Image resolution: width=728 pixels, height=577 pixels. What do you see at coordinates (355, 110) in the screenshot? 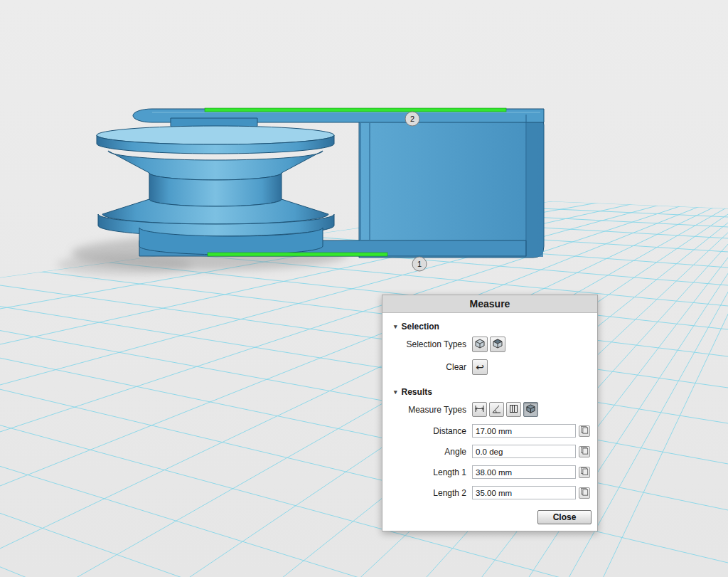
I see `highlighted-edge-top` at bounding box center [355, 110].